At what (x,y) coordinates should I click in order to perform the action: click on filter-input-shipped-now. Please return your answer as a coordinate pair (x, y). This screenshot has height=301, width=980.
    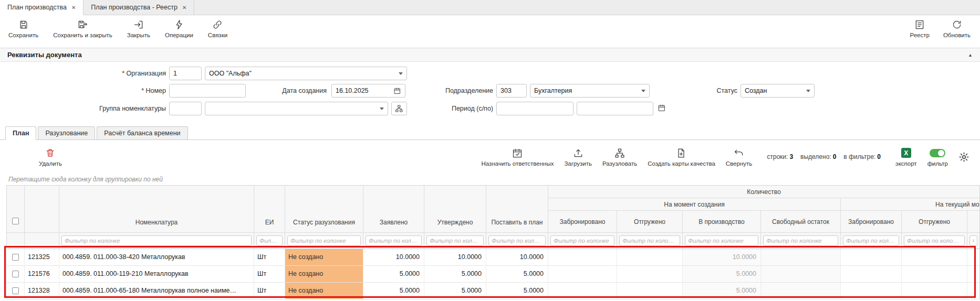
    Looking at the image, I should click on (934, 241).